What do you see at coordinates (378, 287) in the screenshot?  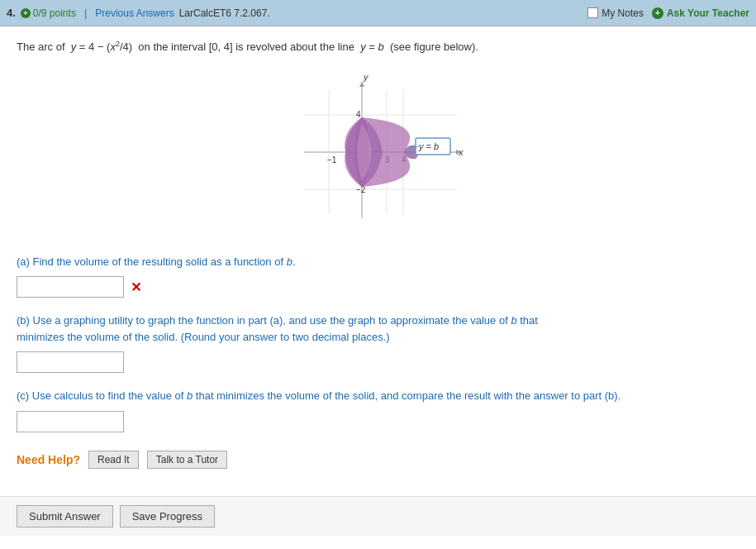 I see `part-a-input-row: ✕` at bounding box center [378, 287].